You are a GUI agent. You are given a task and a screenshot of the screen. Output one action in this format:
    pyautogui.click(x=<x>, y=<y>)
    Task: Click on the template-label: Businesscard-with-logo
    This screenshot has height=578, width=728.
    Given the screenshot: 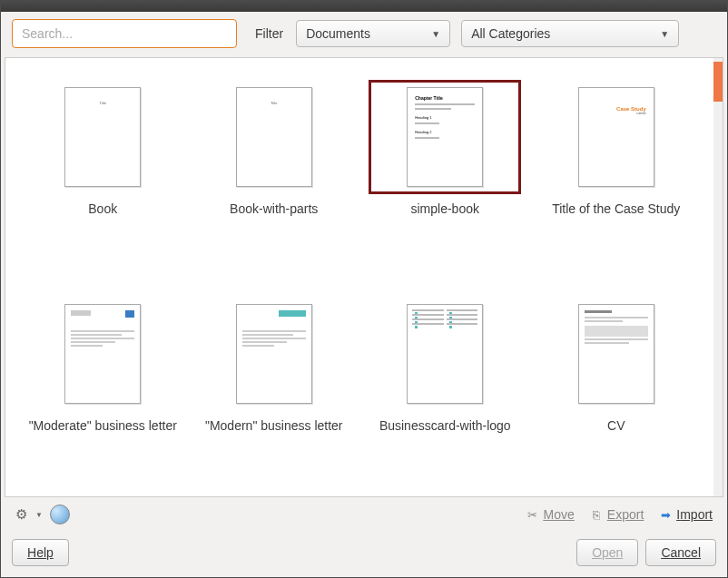 What is the action you would take?
    pyautogui.click(x=445, y=426)
    